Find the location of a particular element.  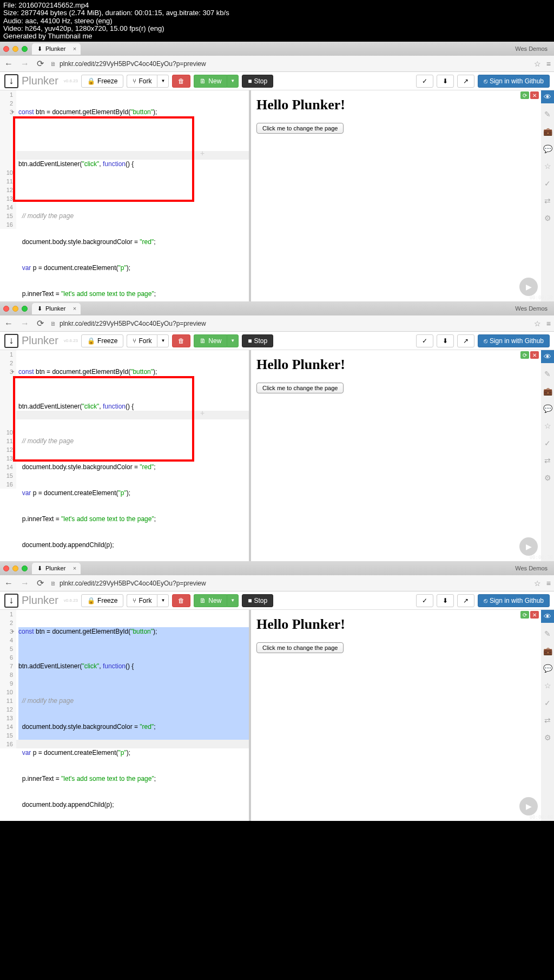

url-input: 🗎plnkr.co/edit/z29VyH5BPvC4oc40EyOu?p=pr… is located at coordinates (289, 583).